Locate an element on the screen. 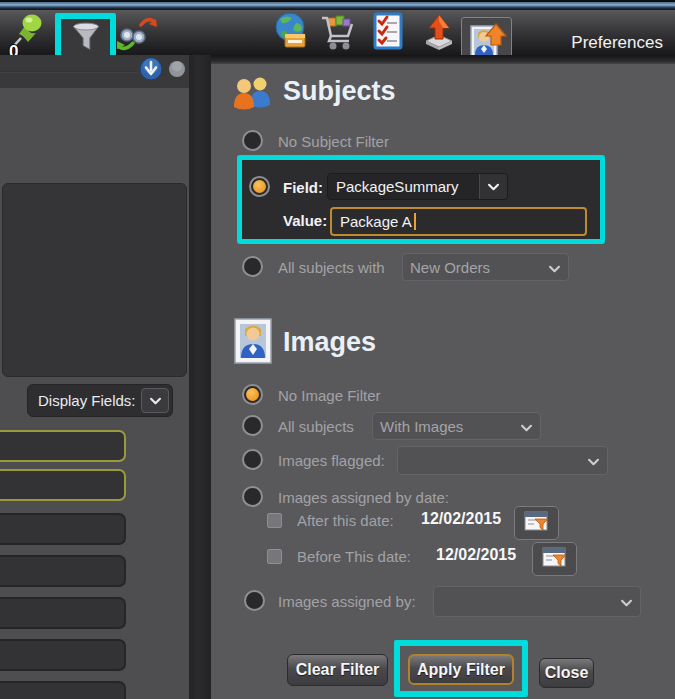  images-flagged-radio is located at coordinates (252, 460).